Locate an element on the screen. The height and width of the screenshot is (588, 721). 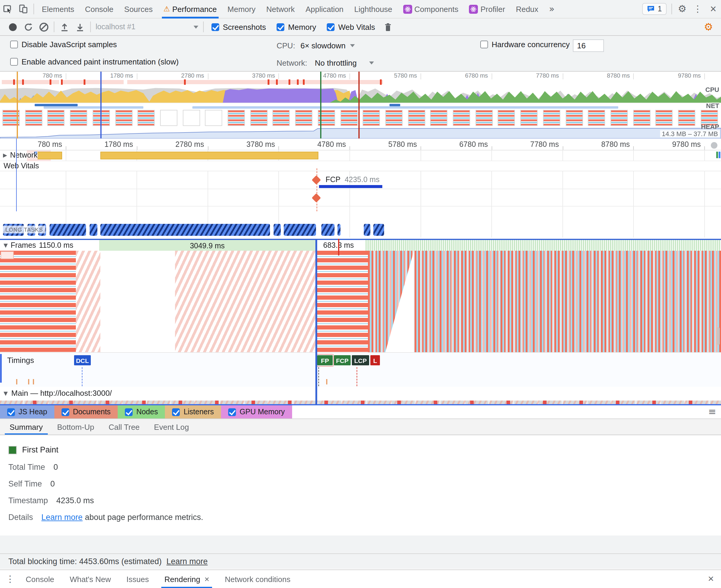
network-track: ▶ Network is located at coordinates (361, 156).